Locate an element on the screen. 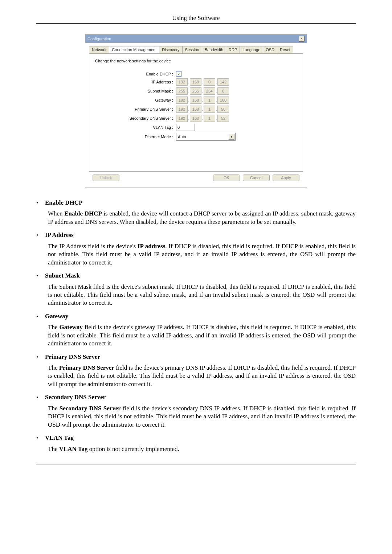 Image resolution: width=392 pixels, height=554 pixels. ip-octet: 50 is located at coordinates (223, 109).